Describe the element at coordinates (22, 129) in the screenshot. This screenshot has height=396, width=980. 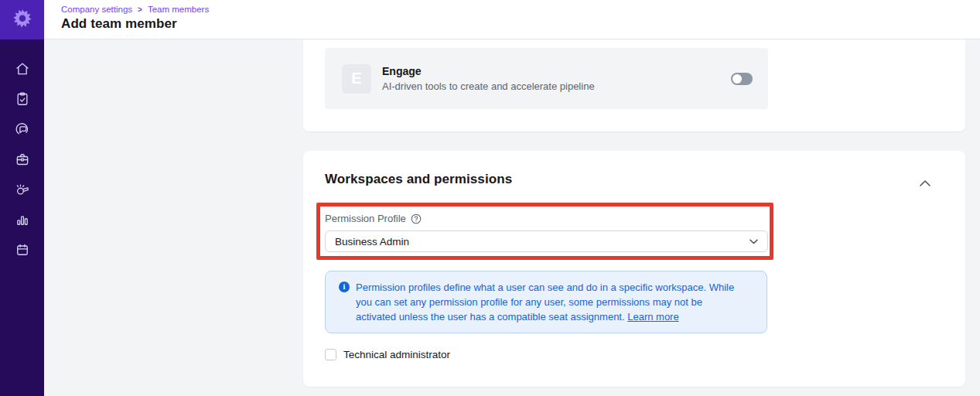
I see `chat-bubble-icon` at that location.